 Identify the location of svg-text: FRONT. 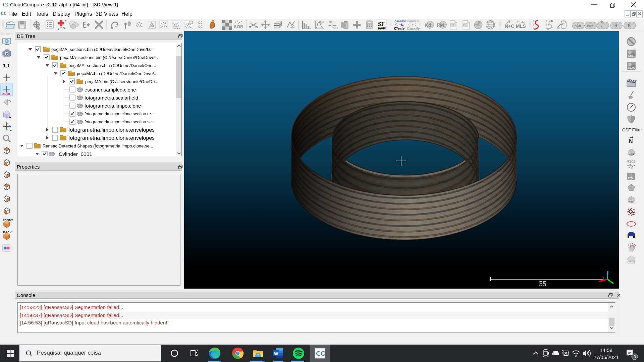
(8, 220).